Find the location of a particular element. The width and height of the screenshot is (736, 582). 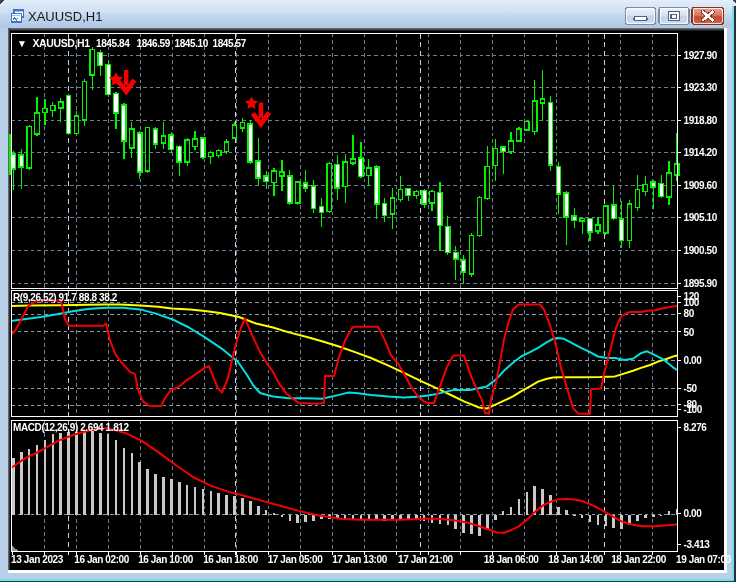

svg-text: 16 Jan 10:00 is located at coordinates (166, 560).